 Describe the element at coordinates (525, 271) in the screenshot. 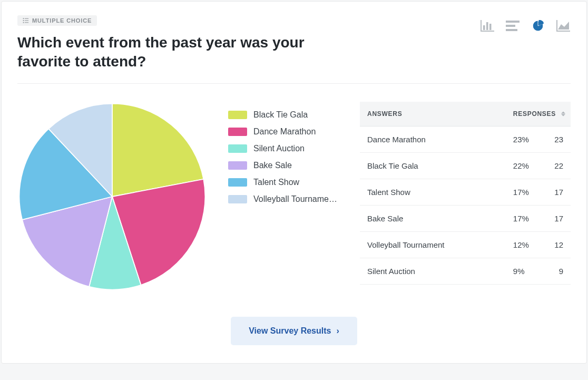

I see `pct-cell: 9%` at that location.